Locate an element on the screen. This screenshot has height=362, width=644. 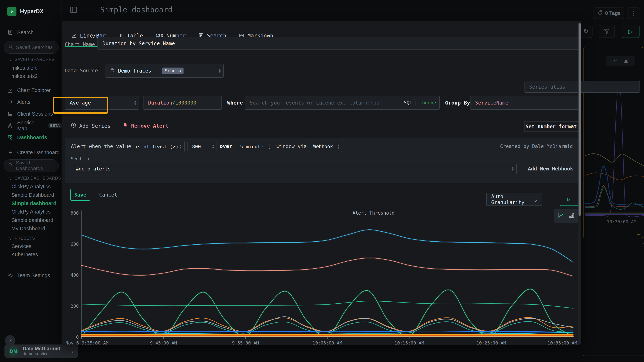
panel-chart-type-toggle is located at coordinates (620, 61).